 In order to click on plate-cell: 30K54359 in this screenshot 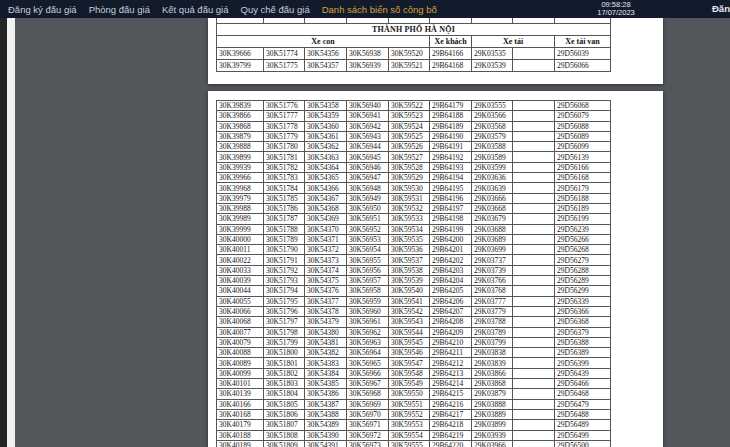, I will do `click(326, 116)`.